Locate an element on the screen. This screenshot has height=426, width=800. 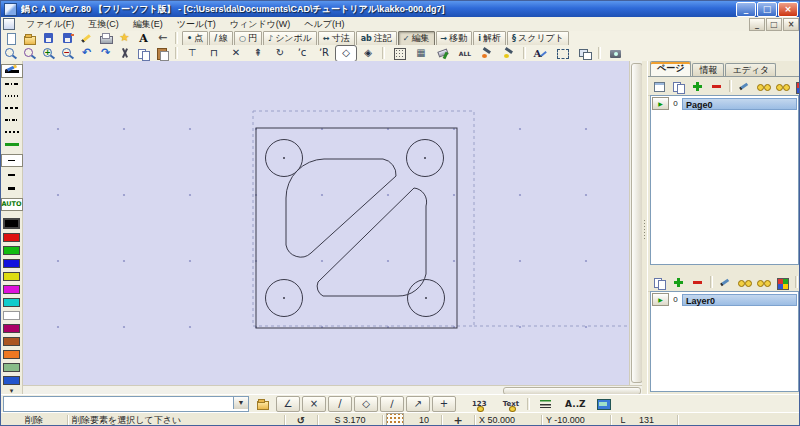
line-width-thick-button is located at coordinates (12, 188).